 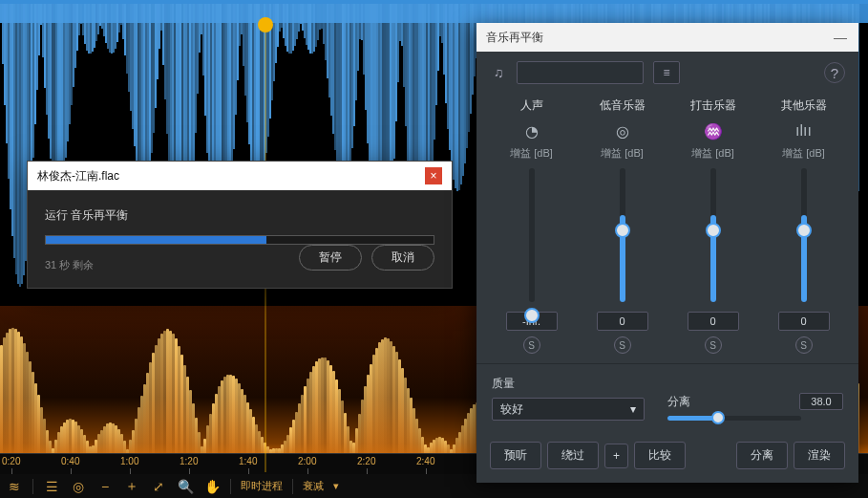 What do you see at coordinates (623, 226) in the screenshot?
I see `gain-column-1: 低音乐器◎增益 [dB]0S` at bounding box center [623, 226].